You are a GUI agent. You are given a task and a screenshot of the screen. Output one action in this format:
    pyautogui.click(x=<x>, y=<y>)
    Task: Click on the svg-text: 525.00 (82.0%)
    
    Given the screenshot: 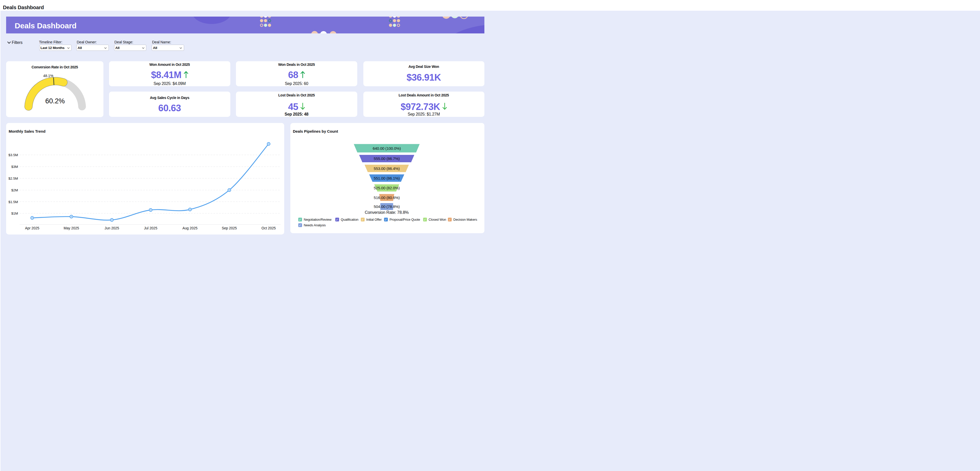 What is the action you would take?
    pyautogui.click(x=387, y=188)
    